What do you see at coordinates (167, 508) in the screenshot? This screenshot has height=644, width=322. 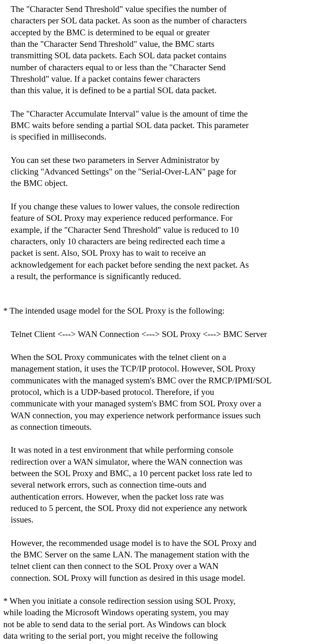 I see `text-line: reduced to 5 percent, the SOL Proxy did …` at bounding box center [167, 508].